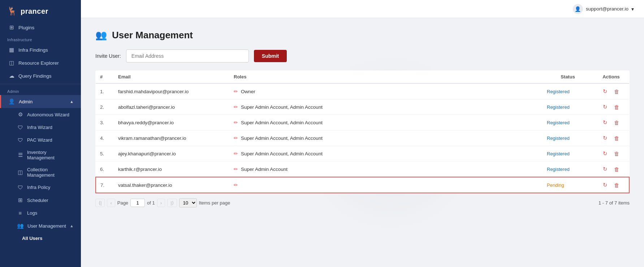 This screenshot has width=644, height=267. Describe the element at coordinates (172, 138) in the screenshot. I see `row-email: vikram.ramanathan@prancer.io` at that location.